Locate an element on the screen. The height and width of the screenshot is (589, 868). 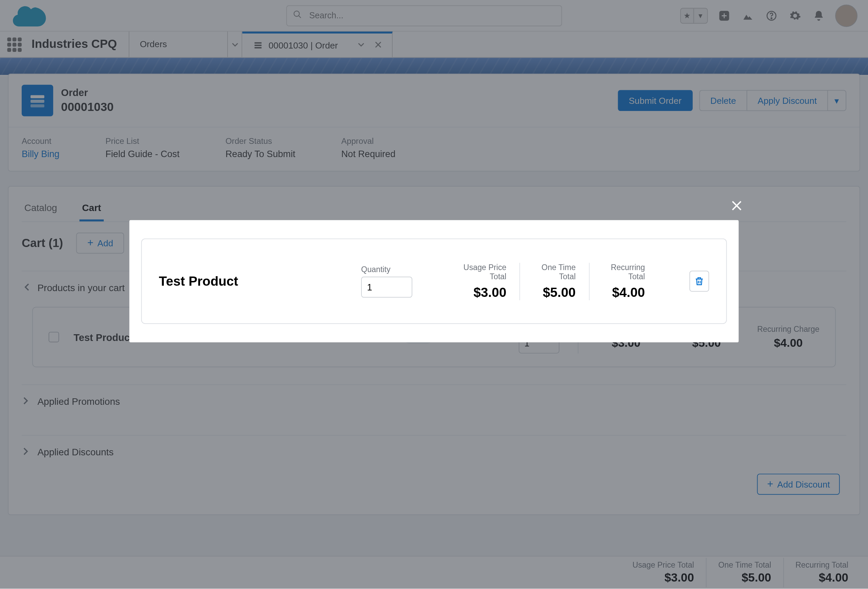
modal: Test Product Quantity Usage Price Total … is located at coordinates (434, 281).